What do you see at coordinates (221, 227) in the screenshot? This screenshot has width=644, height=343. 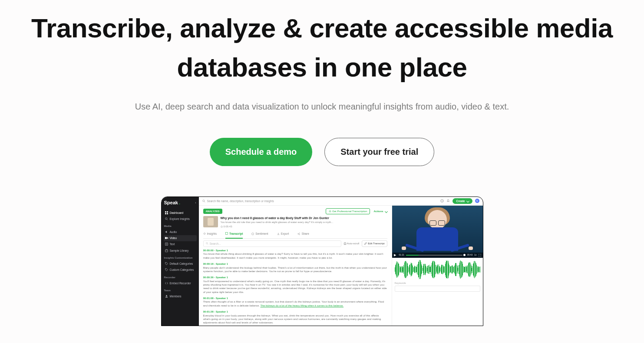 I see `clock-icon` at bounding box center [221, 227].